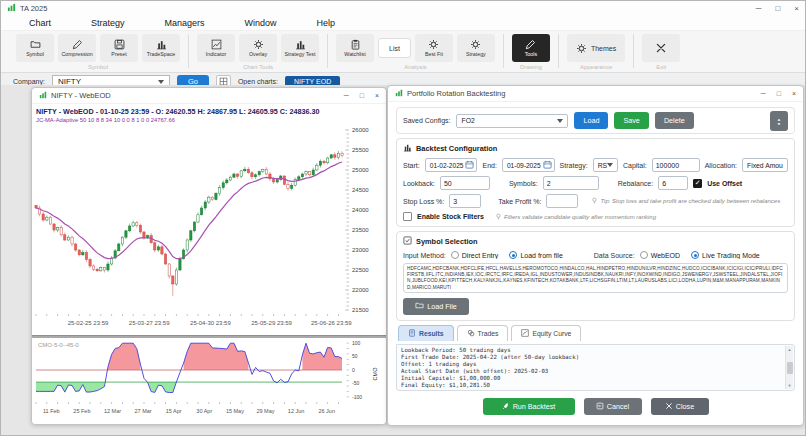 The image size is (806, 436). Describe the element at coordinates (661, 52) in the screenshot. I see `toolbar-group-exit: Exit` at that location.